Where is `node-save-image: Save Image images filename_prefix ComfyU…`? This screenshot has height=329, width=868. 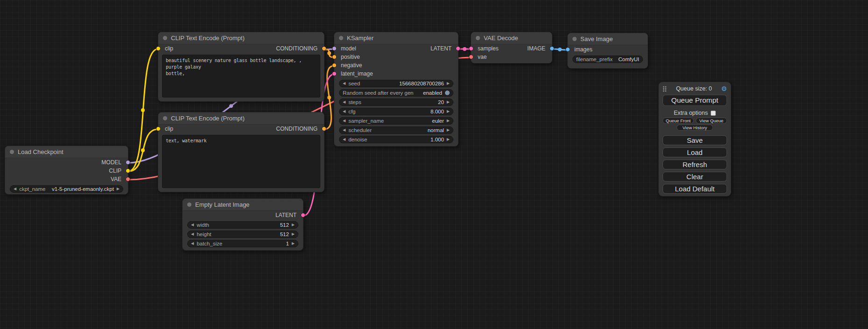
node-save-image: Save Image images filename_prefix ComfyU… is located at coordinates (608, 50).